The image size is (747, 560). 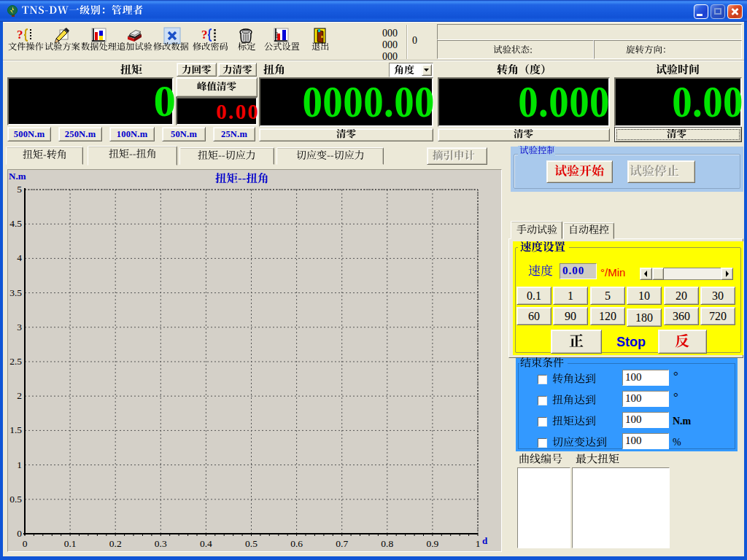 What do you see at coordinates (19, 395) in the screenshot?
I see `svg-text: 2` at bounding box center [19, 395].